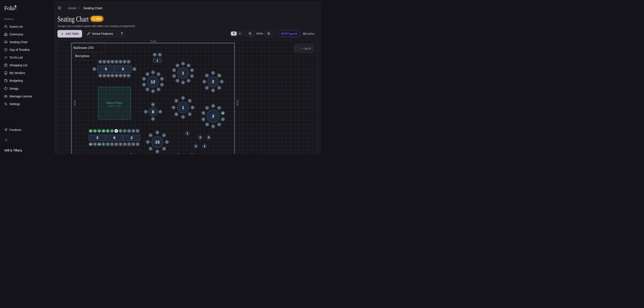 This screenshot has width=644, height=308. What do you see at coordinates (219, 76) in the screenshot?
I see `svg-text: LJ` at bounding box center [219, 76].